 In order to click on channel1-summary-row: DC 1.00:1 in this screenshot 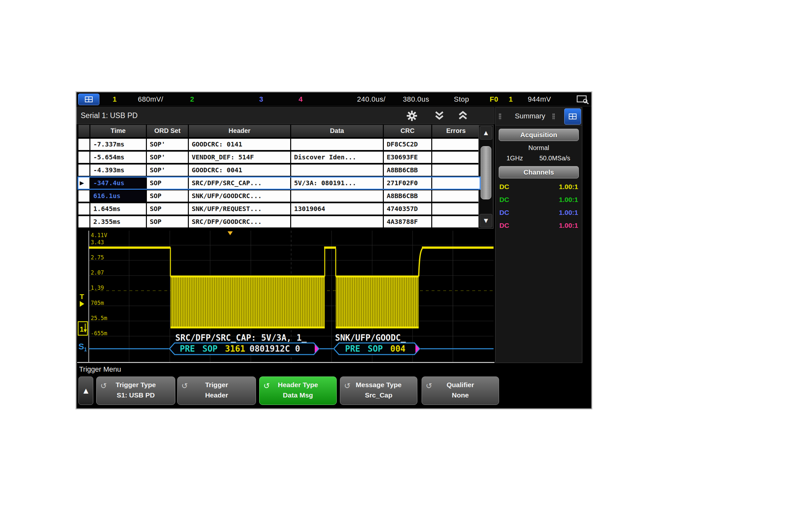, I will do `click(539, 188)`.